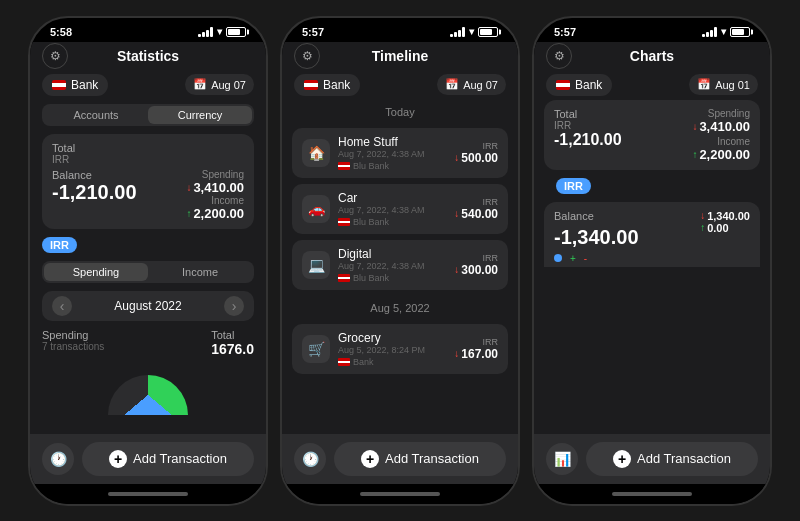 The image size is (800, 521). Describe the element at coordinates (148, 30) in the screenshot. I see `status-bar-1: 5:58 ▾` at that location.